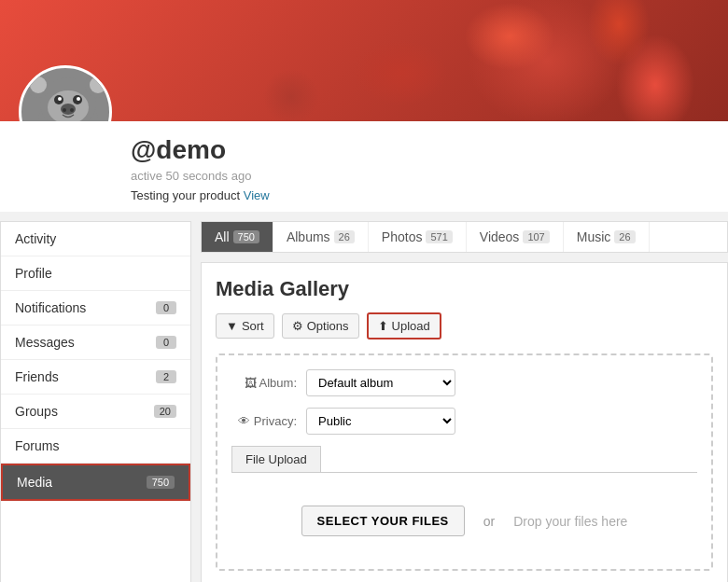 This screenshot has height=582, width=728. I want to click on sidebar-item-groups: Groups 20, so click(95, 412).